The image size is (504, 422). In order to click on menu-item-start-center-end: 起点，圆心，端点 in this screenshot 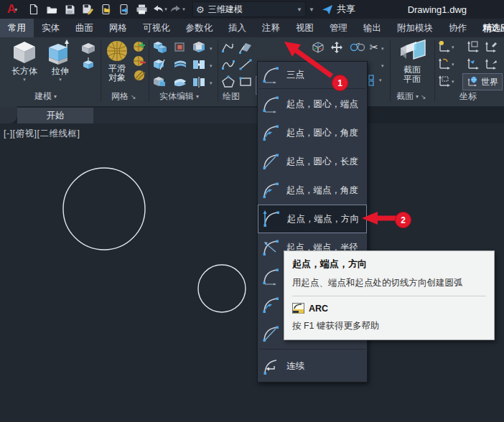, I will do `click(312, 104)`.